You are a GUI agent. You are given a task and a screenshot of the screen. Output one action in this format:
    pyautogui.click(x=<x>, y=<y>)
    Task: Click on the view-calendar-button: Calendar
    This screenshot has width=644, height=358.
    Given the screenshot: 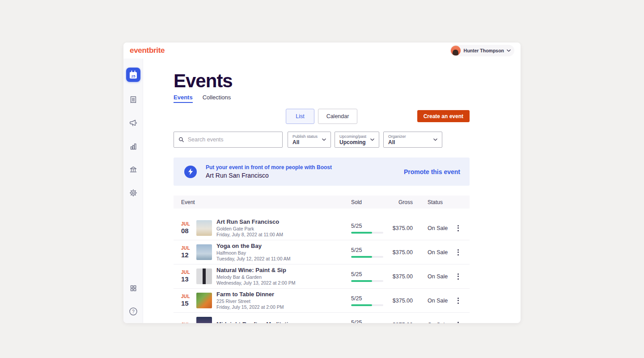 What is the action you would take?
    pyautogui.click(x=338, y=116)
    